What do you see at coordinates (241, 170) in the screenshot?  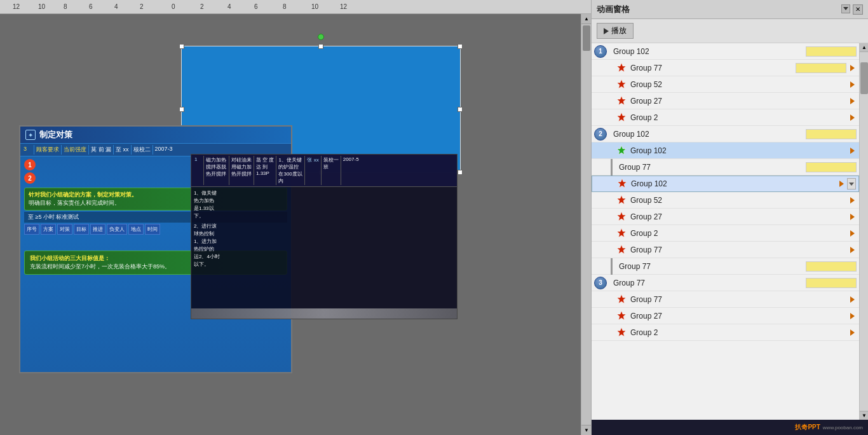 I see `dh-3: 对硅油来用磁力加热开搅拌` at bounding box center [241, 170].